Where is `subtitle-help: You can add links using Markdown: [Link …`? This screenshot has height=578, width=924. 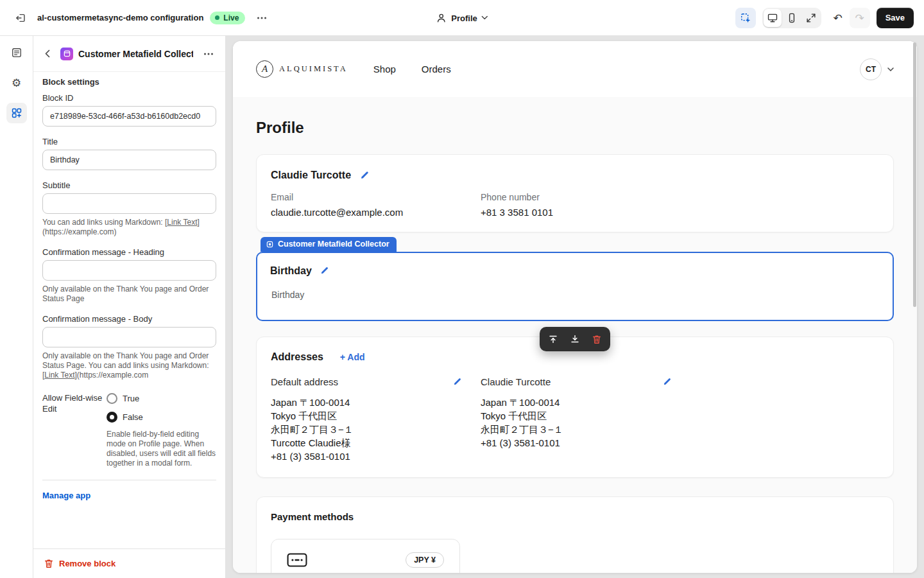
subtitle-help: You can add links using Markdown: [Link … is located at coordinates (130, 227).